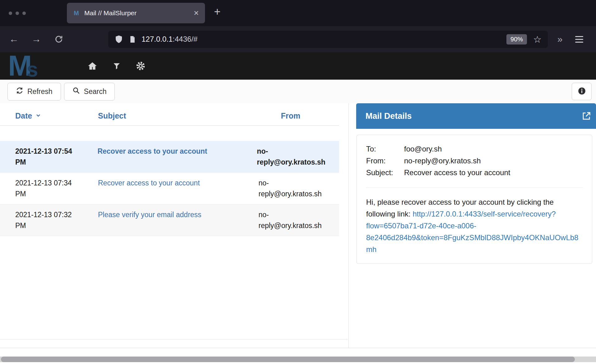 This screenshot has height=364, width=596. Describe the element at coordinates (117, 66) in the screenshot. I see `filter-icon` at that location.